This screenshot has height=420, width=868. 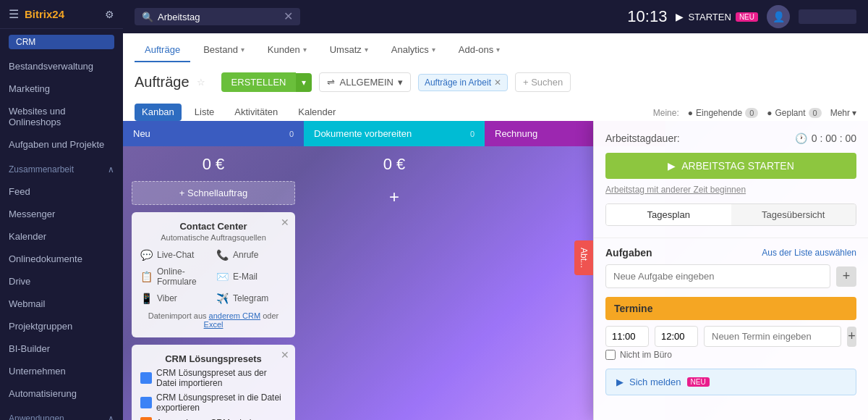 I want to click on crm-item-import: CRM Lösungspreset aus der Datei importie…, so click(x=213, y=378).